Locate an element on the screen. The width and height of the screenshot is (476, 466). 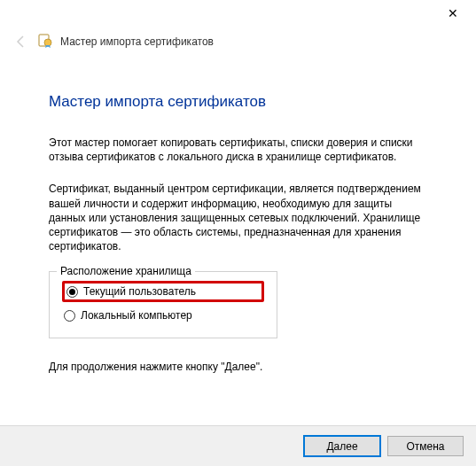
radio-label: Локальный компьютер is located at coordinates (137, 315).